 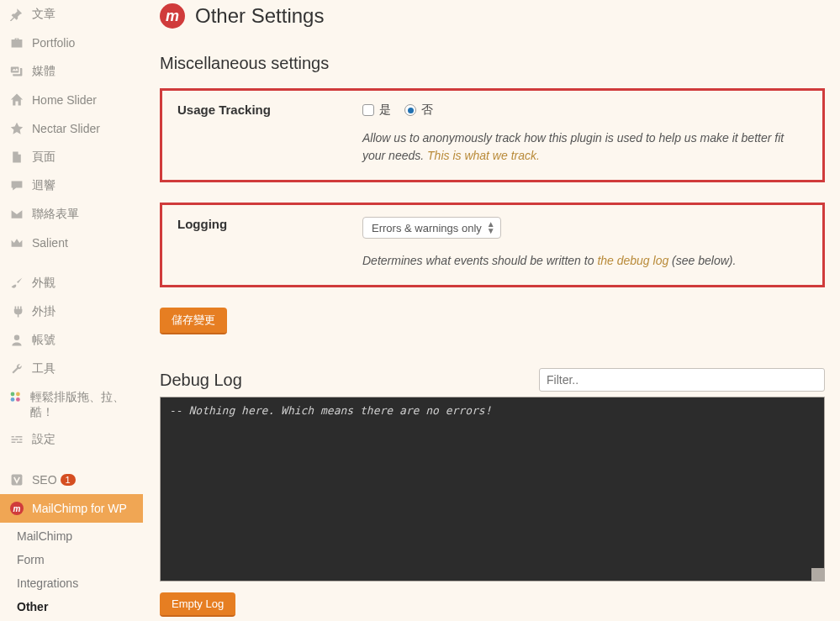 What do you see at coordinates (585, 110) in the screenshot?
I see `usage-tracking-radios: 是 否` at bounding box center [585, 110].